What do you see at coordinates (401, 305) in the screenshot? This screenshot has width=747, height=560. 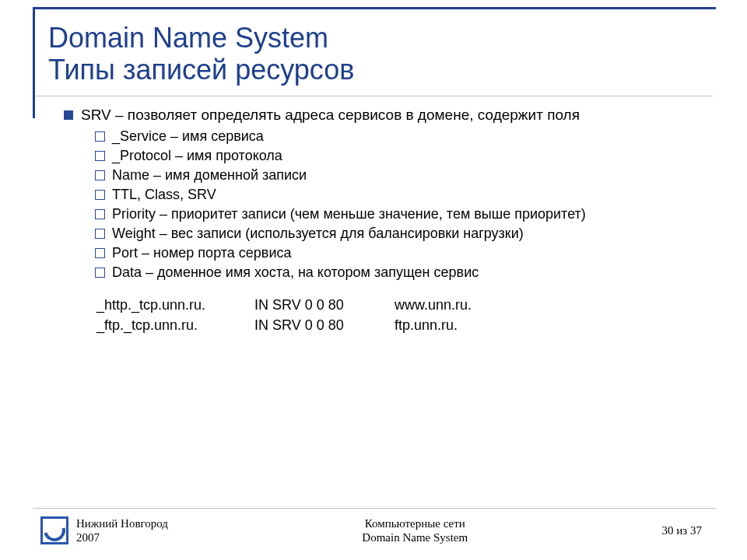 I see `example-row: _http._tcp.unn.ru. IN SRV 0 0 80 www.unn…` at bounding box center [401, 305].